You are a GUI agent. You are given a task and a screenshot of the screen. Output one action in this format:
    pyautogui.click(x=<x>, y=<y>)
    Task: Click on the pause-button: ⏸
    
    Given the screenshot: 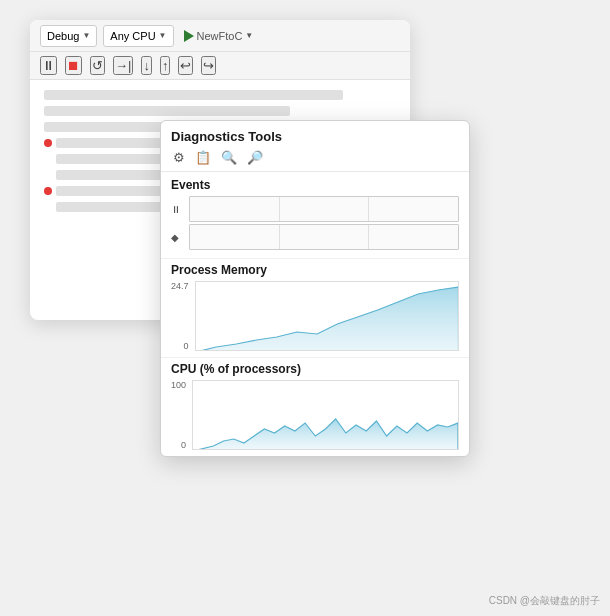 What is the action you would take?
    pyautogui.click(x=48, y=66)
    